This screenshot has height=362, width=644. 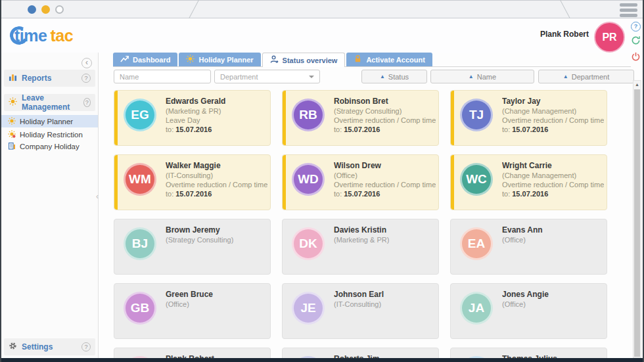 I want to click on scrollbar: ▲, so click(x=637, y=219).